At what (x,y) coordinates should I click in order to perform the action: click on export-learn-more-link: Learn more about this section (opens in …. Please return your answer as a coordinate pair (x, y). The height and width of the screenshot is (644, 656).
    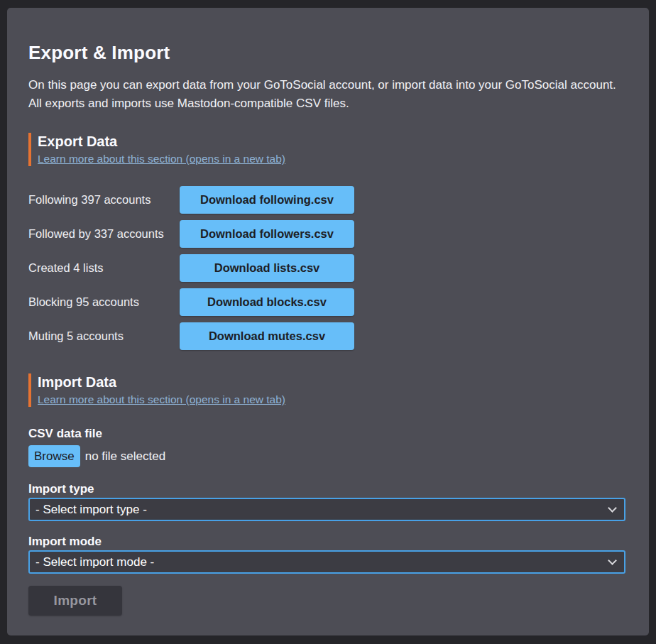
    Looking at the image, I should click on (162, 159).